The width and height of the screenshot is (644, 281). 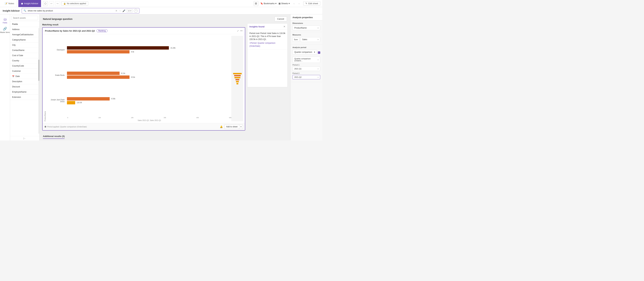 I want to click on field-label: Address, so click(x=16, y=29).